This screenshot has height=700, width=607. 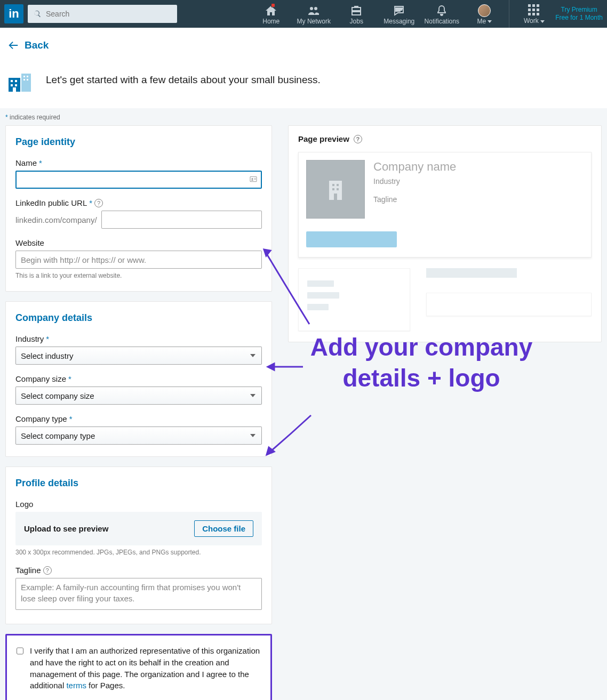 I want to click on industry-select: Select industry, so click(x=139, y=356).